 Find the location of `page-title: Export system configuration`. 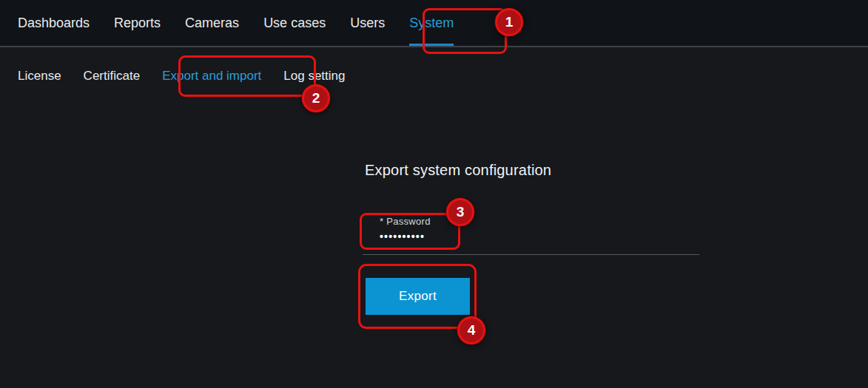

page-title: Export system configuration is located at coordinates (458, 170).